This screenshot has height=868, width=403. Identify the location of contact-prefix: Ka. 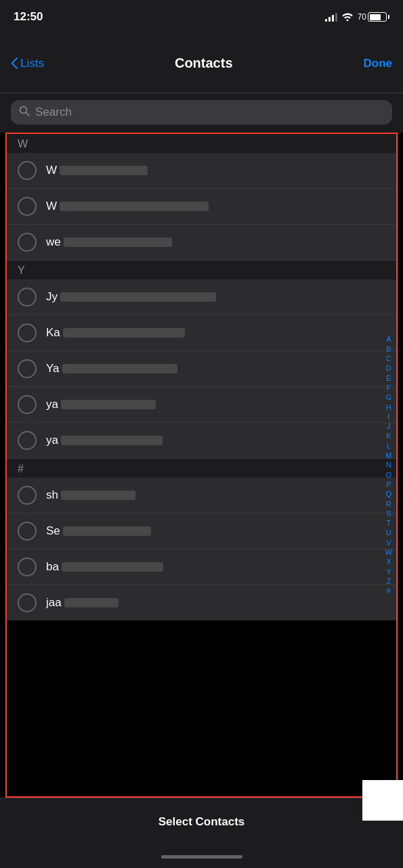
(53, 333).